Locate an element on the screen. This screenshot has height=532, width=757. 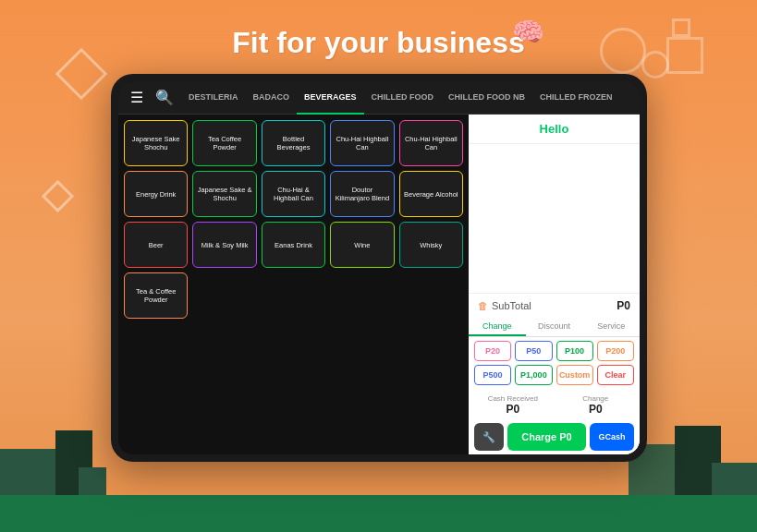
product-chuhai-highball-1: Chu-Hai Highball Can is located at coordinates (362, 143).